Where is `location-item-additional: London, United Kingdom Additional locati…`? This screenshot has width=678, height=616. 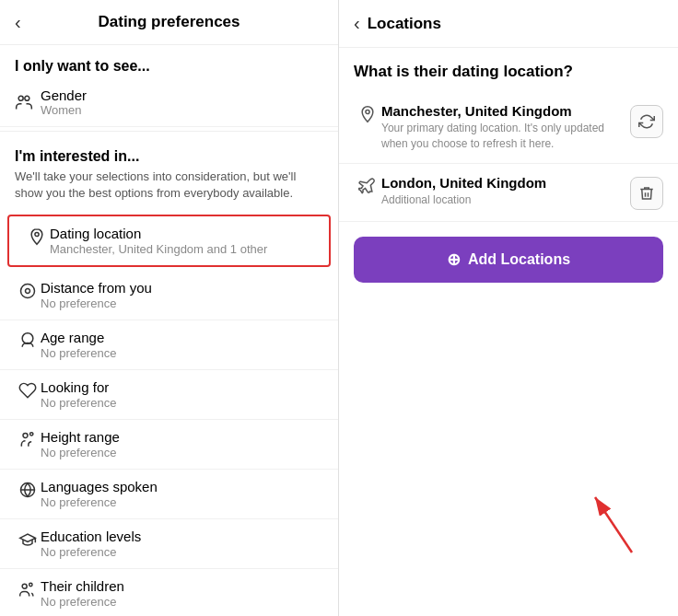
location-item-additional: London, United Kingdom Additional locati… is located at coordinates (508, 193).